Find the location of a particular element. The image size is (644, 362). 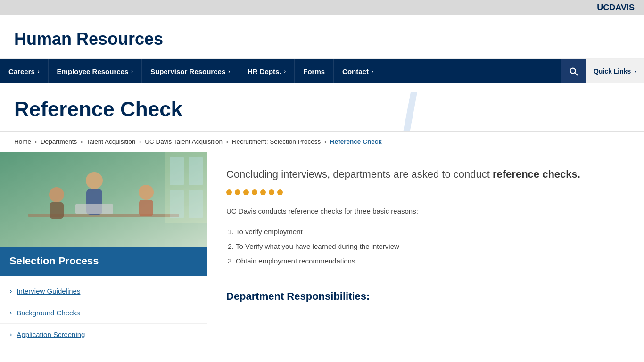

breadcrumb: Home • Departments • Talent Acquisition … is located at coordinates (322, 142).